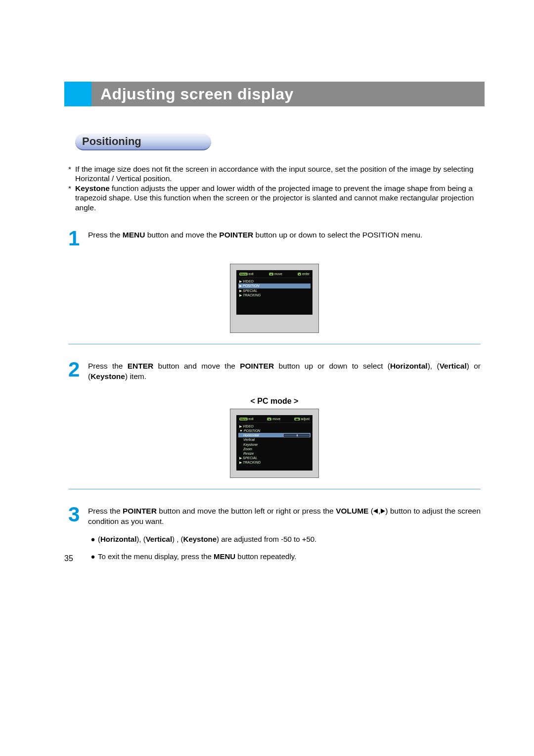  What do you see at coordinates (284, 536) in the screenshot?
I see `step-body: Press the POINTER button and move the bu…` at bounding box center [284, 536].